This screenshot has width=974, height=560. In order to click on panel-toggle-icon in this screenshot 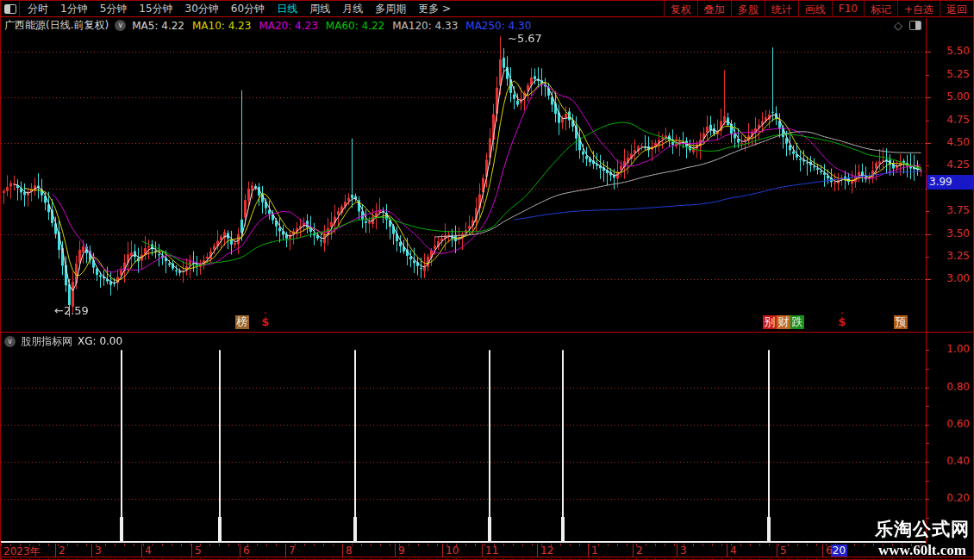, I will do `click(915, 26)`.